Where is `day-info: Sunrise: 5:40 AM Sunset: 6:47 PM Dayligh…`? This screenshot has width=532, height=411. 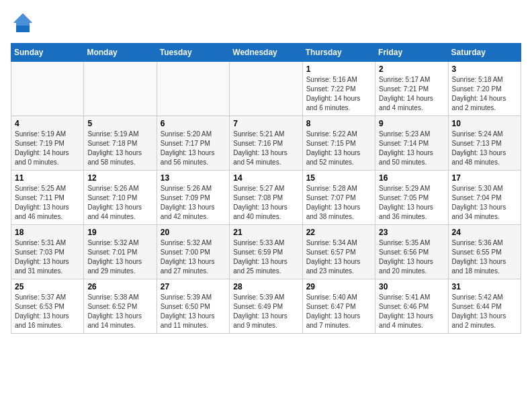
day-info: Sunrise: 5:40 AM Sunset: 6:47 PM Dayligh… is located at coordinates (339, 312).